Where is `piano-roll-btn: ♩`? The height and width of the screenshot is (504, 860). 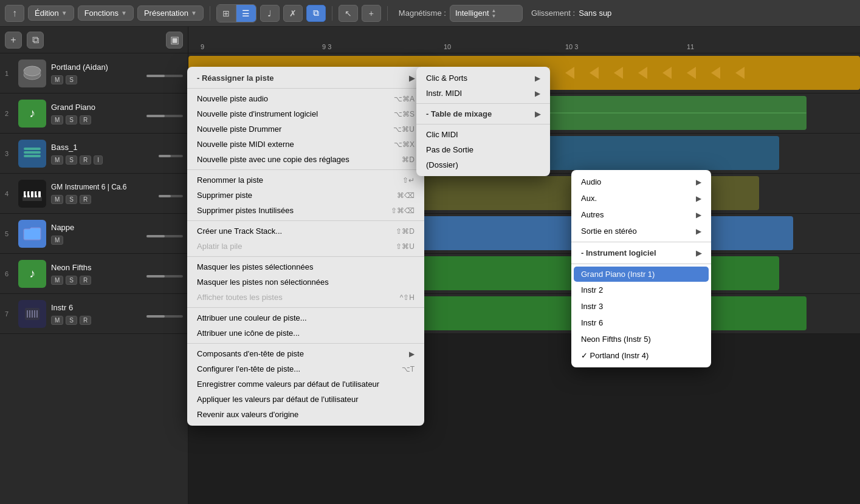 piano-roll-btn: ♩ is located at coordinates (270, 13).